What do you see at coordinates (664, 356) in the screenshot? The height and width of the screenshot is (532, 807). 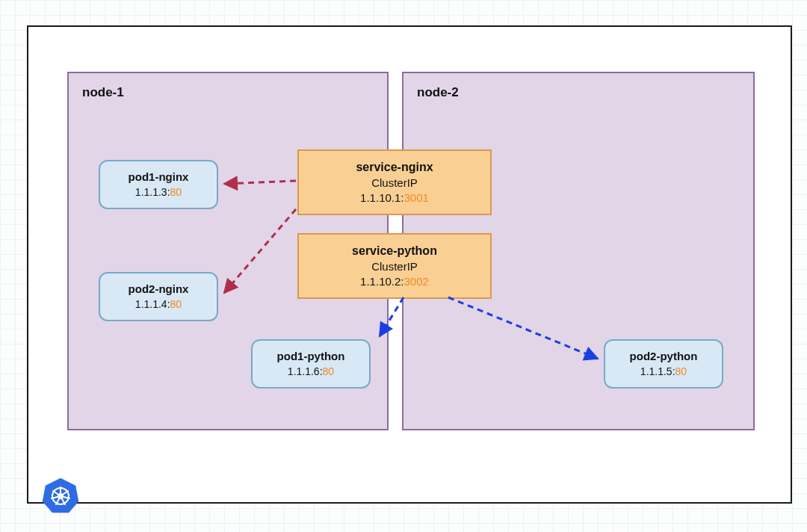 I see `pod-label: pod2-python` at bounding box center [664, 356].